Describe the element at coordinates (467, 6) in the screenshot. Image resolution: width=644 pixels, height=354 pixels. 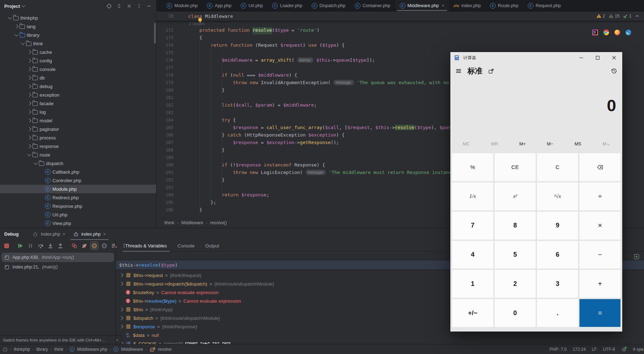
I see `tab-index-php: phpindex.php` at that location.